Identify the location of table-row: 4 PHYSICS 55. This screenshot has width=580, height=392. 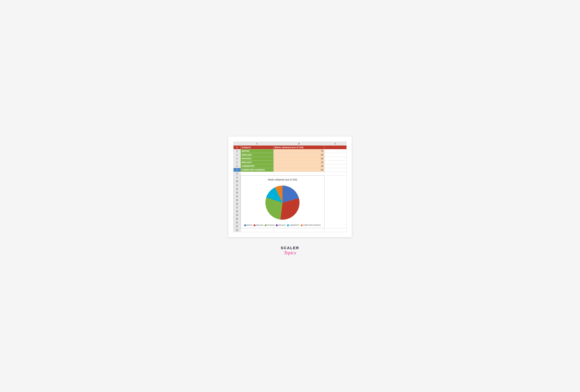
(290, 159).